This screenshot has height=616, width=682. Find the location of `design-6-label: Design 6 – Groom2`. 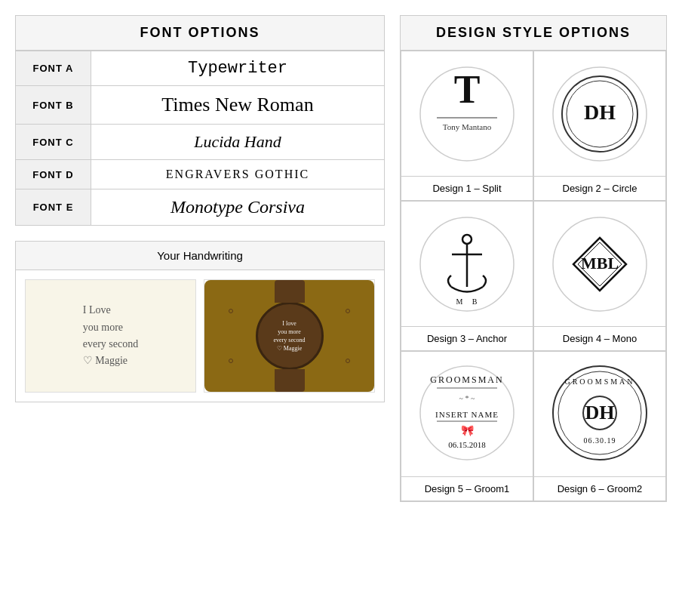

design-6-label: Design 6 – Groom2 is located at coordinates (600, 488).